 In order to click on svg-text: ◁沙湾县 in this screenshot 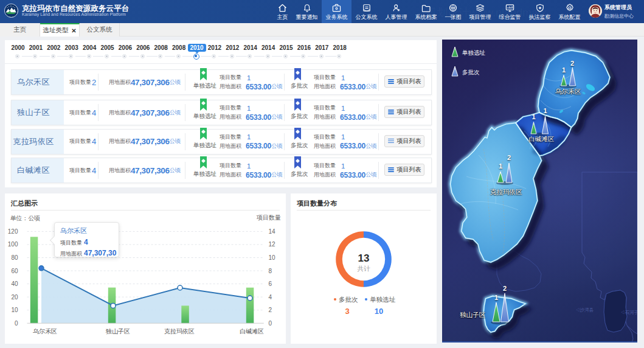, I will do `click(585, 310)`.